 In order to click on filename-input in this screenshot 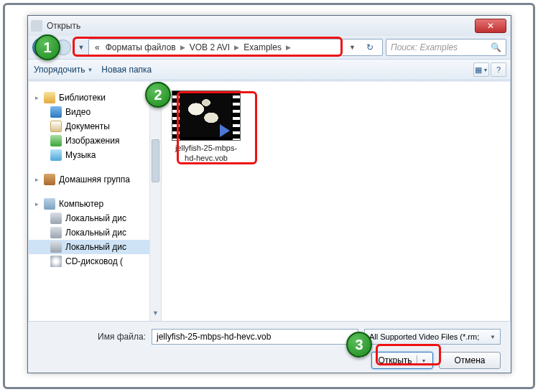, I will do `click(255, 337)`.